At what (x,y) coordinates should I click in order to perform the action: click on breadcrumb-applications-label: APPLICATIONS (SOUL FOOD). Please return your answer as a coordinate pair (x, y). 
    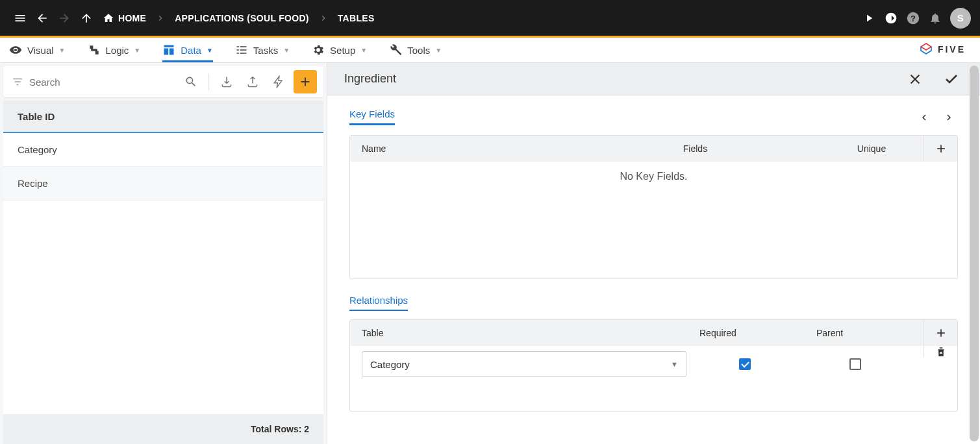
    Looking at the image, I should click on (242, 18).